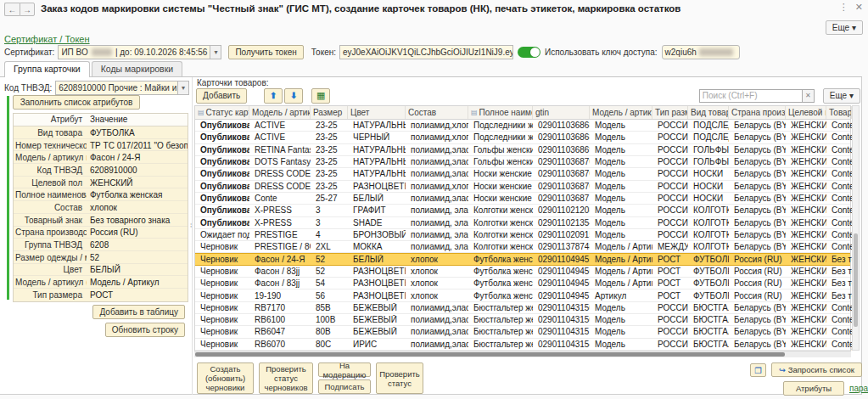 The image size is (868, 399). I want to click on grid-icon: ▤, so click(474, 112).